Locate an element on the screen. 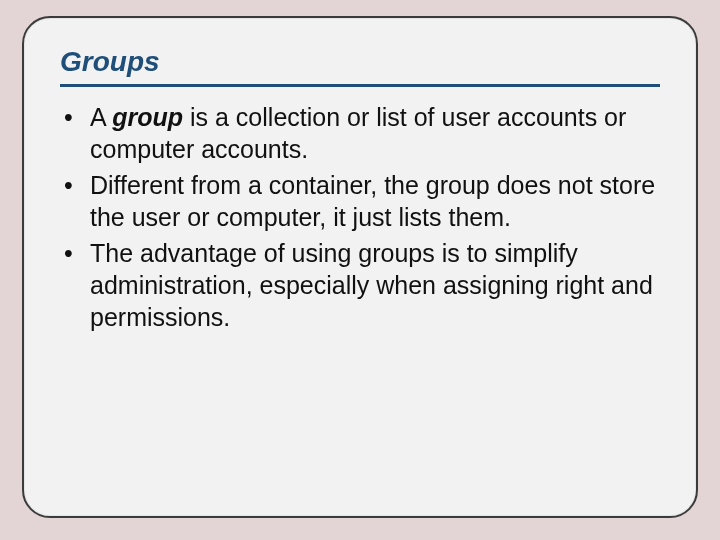 Image resolution: width=720 pixels, height=540 pixels. bullet-emph-word: group is located at coordinates (148, 117).